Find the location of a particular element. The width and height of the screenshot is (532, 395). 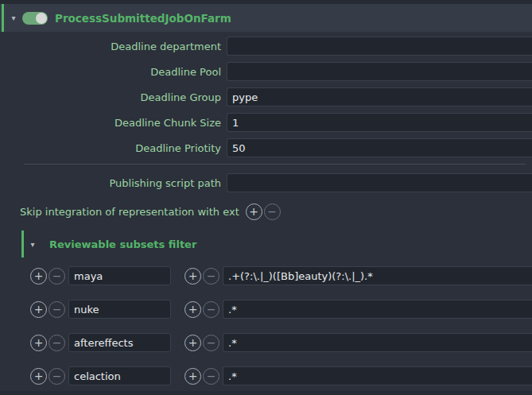

field-label: Deadline department is located at coordinates (113, 46).